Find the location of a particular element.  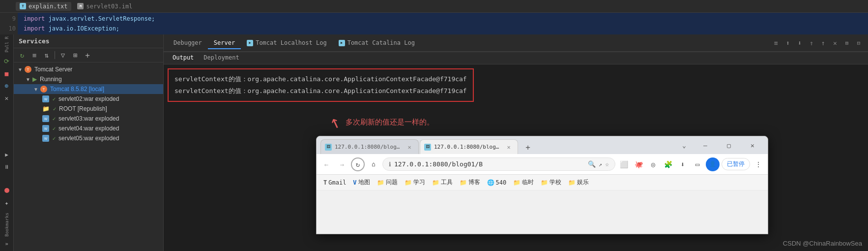

chrome-copy-icon: ⬜ is located at coordinates (624, 164).